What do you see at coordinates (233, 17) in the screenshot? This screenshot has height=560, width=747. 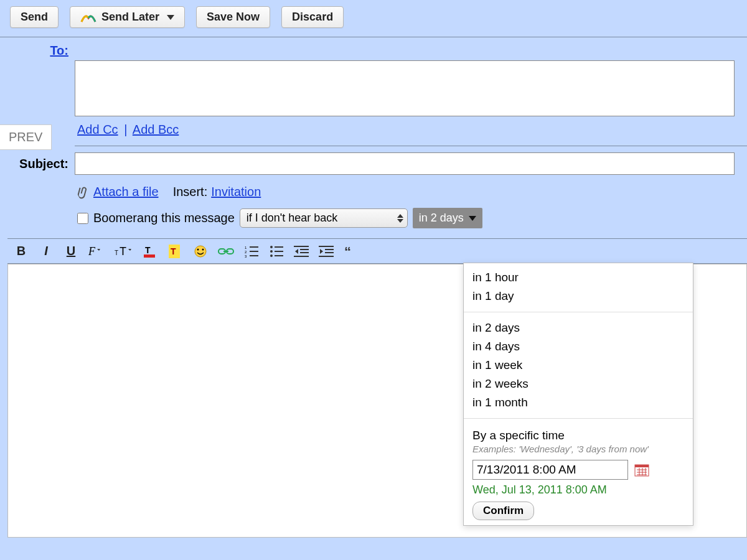 I see `save-now-button: Save Now` at bounding box center [233, 17].